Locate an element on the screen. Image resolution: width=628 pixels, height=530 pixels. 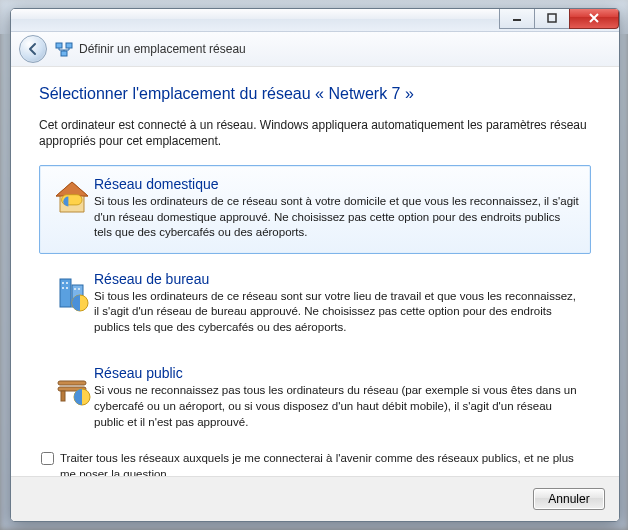
page-heading: Sélectionner l'emplacement du réseau « N… is located at coordinates (315, 94).